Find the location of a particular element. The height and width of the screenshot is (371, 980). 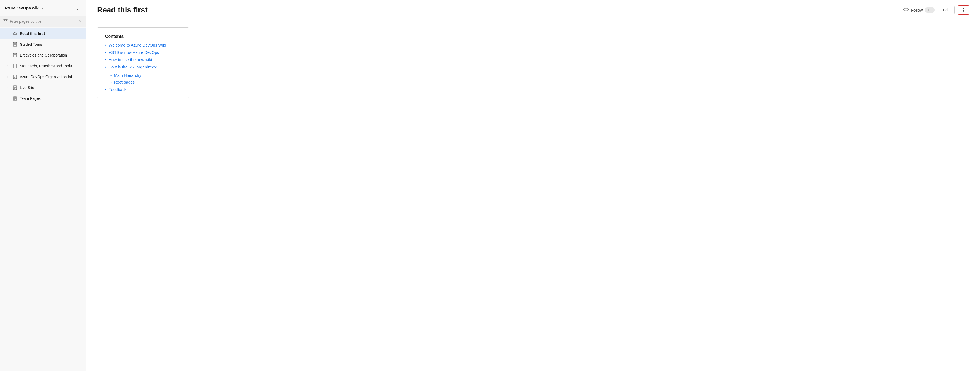

sidebar-item-lifecycles: › Lifecycles and Collaboration is located at coordinates (43, 55).